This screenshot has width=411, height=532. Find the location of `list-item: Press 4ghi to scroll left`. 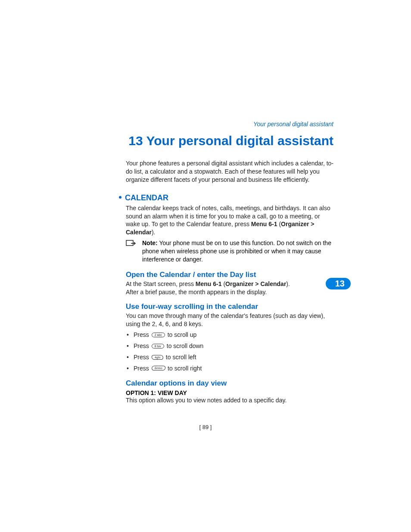

list-item: Press 4ghi to scroll left is located at coordinates (234, 358).